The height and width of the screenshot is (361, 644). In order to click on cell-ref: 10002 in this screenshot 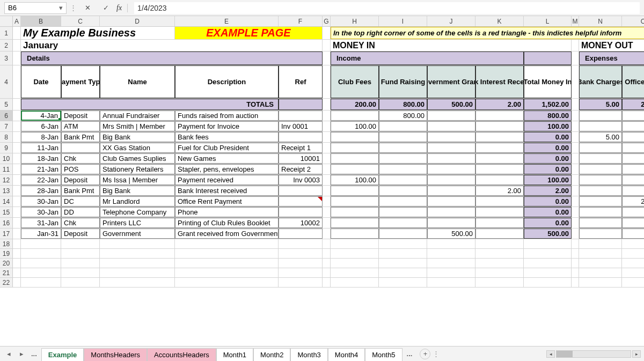, I will do `click(301, 223)`.